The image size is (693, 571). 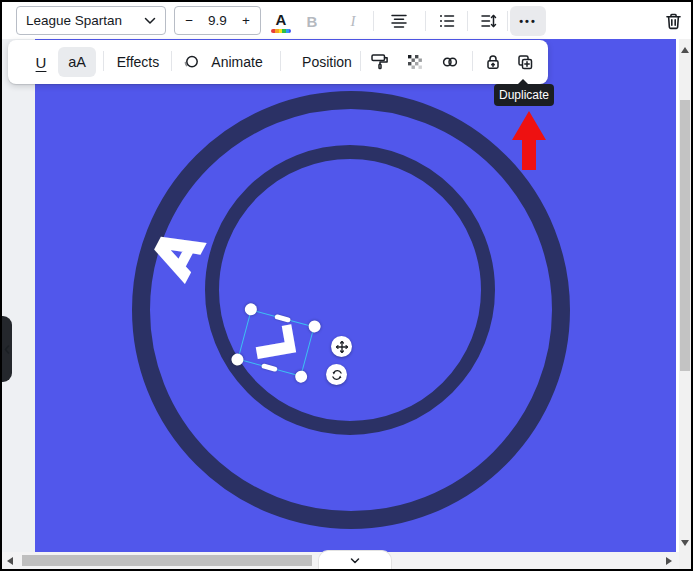 What do you see at coordinates (450, 62) in the screenshot?
I see `link-button` at bounding box center [450, 62].